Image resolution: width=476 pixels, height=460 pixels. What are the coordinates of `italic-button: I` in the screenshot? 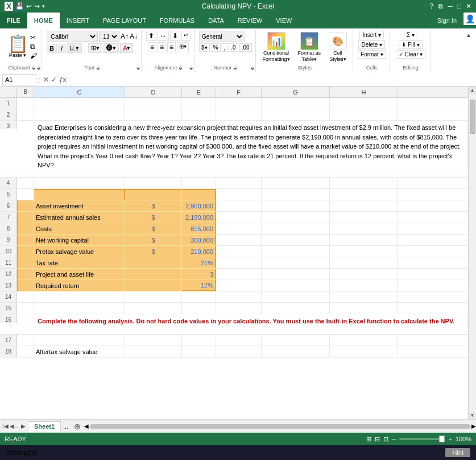 It's located at (61, 48).